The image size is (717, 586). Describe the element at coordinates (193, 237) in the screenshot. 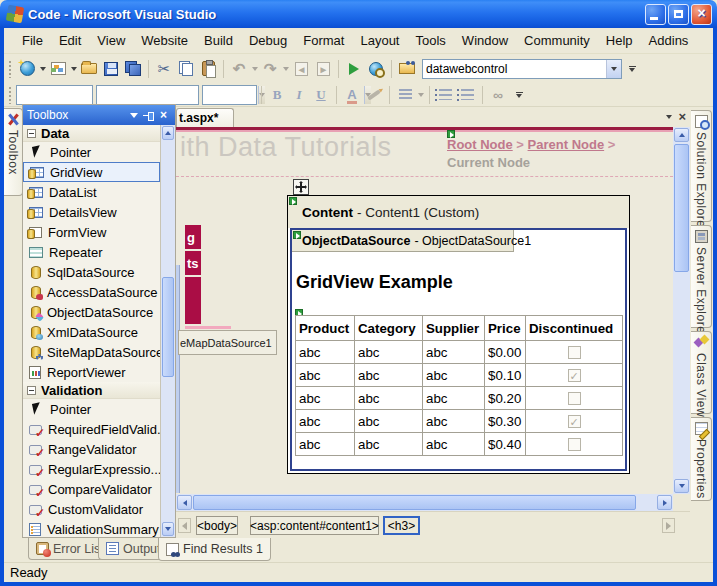

I see `nav-menu-item: g` at that location.